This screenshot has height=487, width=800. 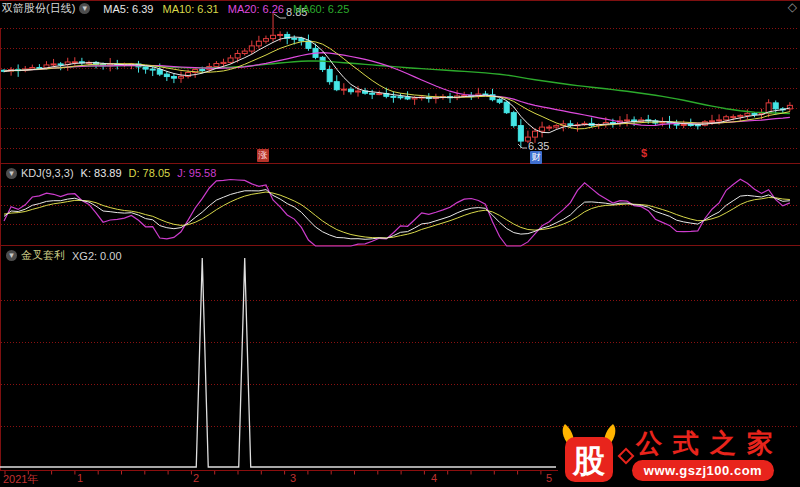 What do you see at coordinates (256, 9) in the screenshot?
I see `ma20-legend: MA20: 6.26` at bounding box center [256, 9].